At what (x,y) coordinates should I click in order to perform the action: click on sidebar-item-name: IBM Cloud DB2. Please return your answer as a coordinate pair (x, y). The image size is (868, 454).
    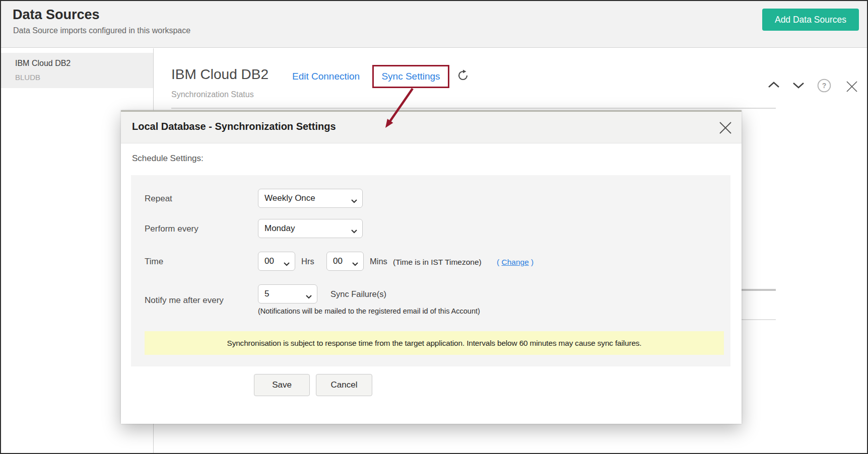
    Looking at the image, I should click on (43, 63).